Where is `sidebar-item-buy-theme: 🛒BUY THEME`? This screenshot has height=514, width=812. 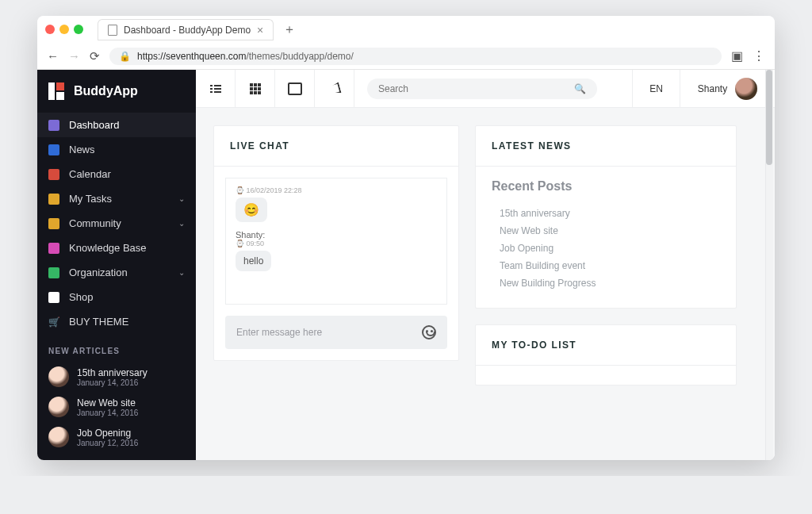
sidebar-item-buy-theme: 🛒BUY THEME is located at coordinates (117, 322).